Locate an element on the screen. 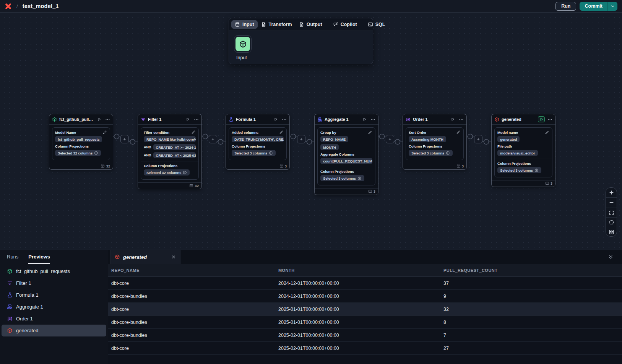 This screenshot has height=364, width=622. node-value-pill: CREATED_AT < 2025-03-01 is located at coordinates (175, 155).